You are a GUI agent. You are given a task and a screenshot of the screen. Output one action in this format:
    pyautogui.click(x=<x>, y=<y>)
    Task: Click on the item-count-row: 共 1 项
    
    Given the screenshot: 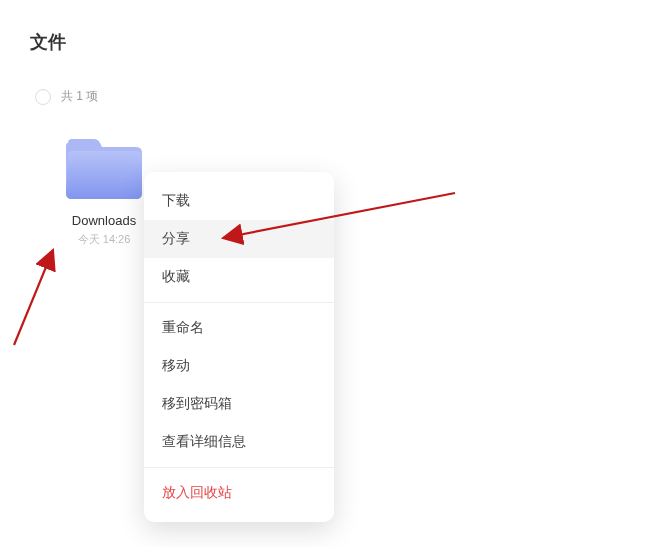 What is the action you would take?
    pyautogui.click(x=66, y=96)
    